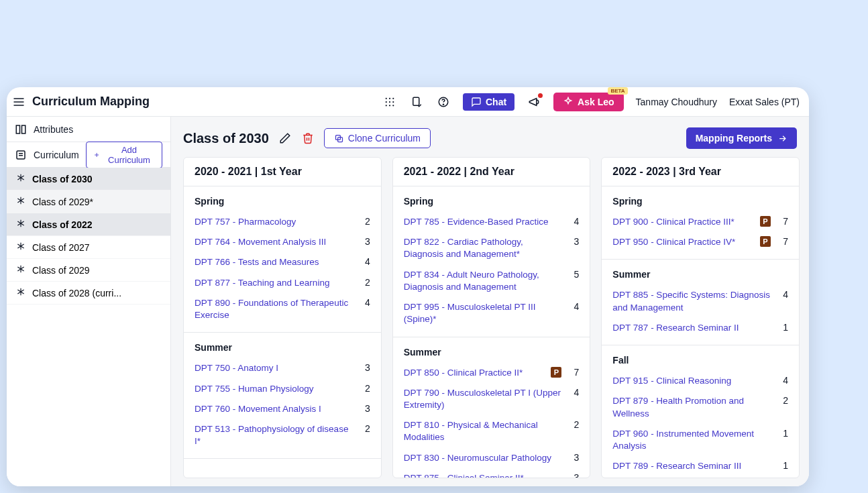  I want to click on term-block: SpringDPT 900 - Clinical Practice III*P7…, so click(700, 223).